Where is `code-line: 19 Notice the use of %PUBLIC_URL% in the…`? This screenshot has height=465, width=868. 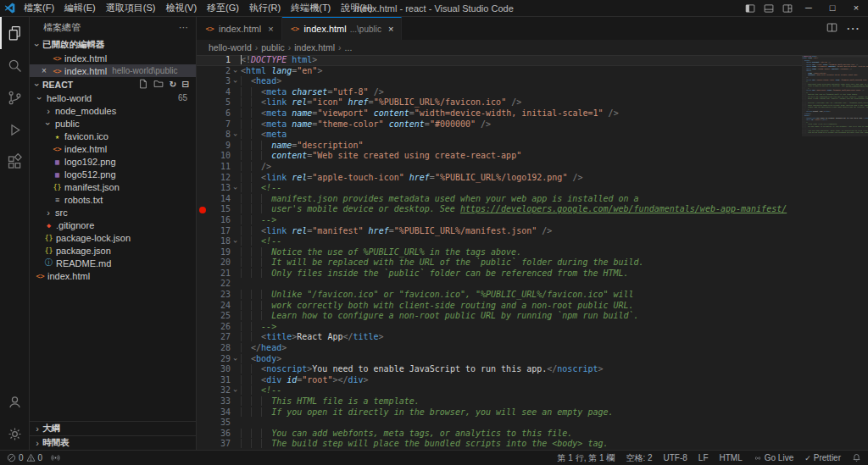
code-line: 19 Notice the use of %PUBLIC_URL% in the… is located at coordinates (499, 252).